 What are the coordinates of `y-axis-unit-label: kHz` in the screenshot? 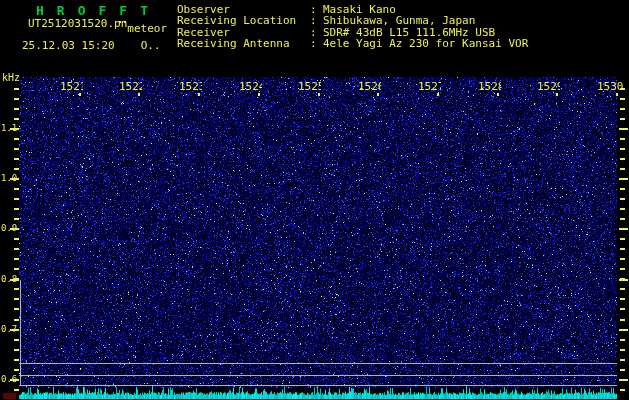 It's located at (11, 78).